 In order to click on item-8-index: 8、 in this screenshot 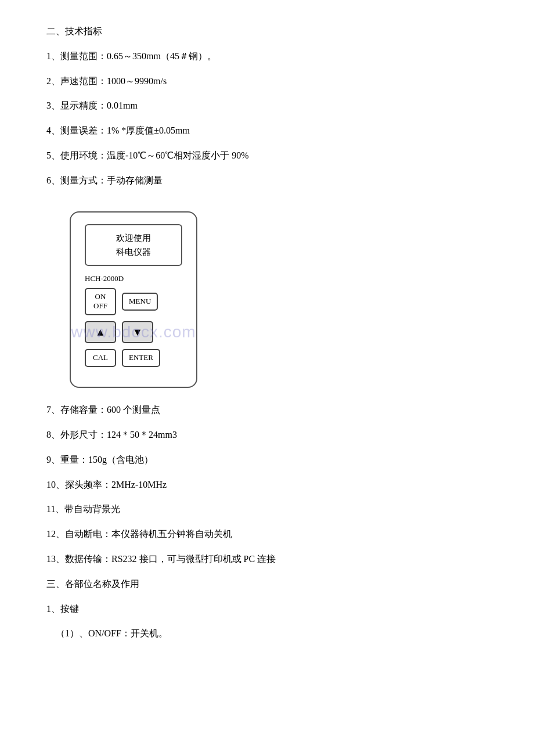, I will do `click(53, 434)`.